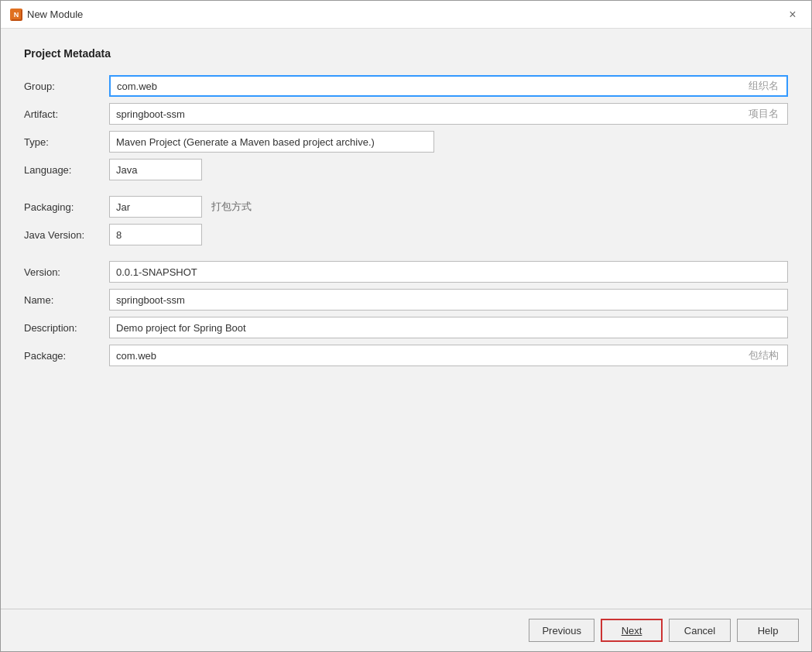 This screenshot has height=652, width=812. What do you see at coordinates (449, 355) in the screenshot?
I see `package-input` at bounding box center [449, 355].